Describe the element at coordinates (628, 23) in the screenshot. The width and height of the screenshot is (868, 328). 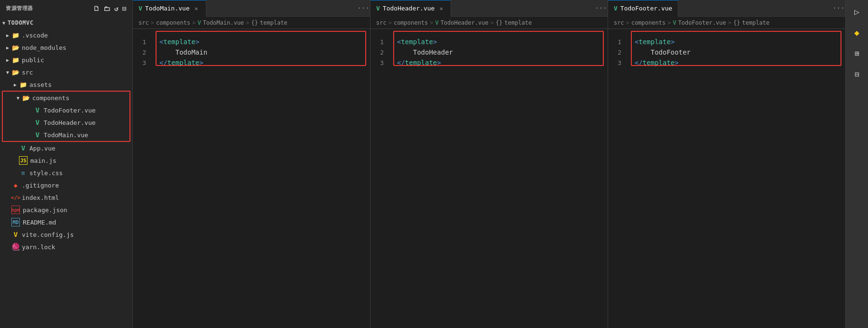
I see `breadcrumb-sep3-1: >` at that location.